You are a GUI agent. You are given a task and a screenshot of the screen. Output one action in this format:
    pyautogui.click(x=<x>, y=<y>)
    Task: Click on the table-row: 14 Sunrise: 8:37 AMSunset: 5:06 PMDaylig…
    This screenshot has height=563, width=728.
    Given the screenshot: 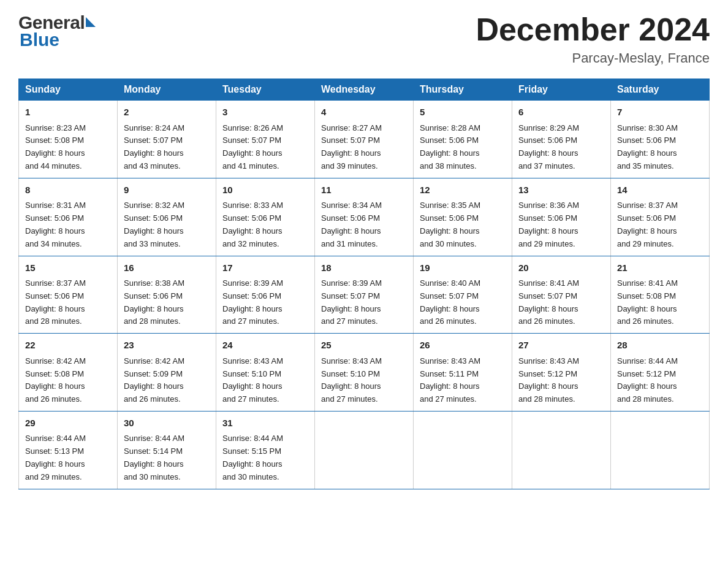 What is the action you would take?
    pyautogui.click(x=661, y=217)
    